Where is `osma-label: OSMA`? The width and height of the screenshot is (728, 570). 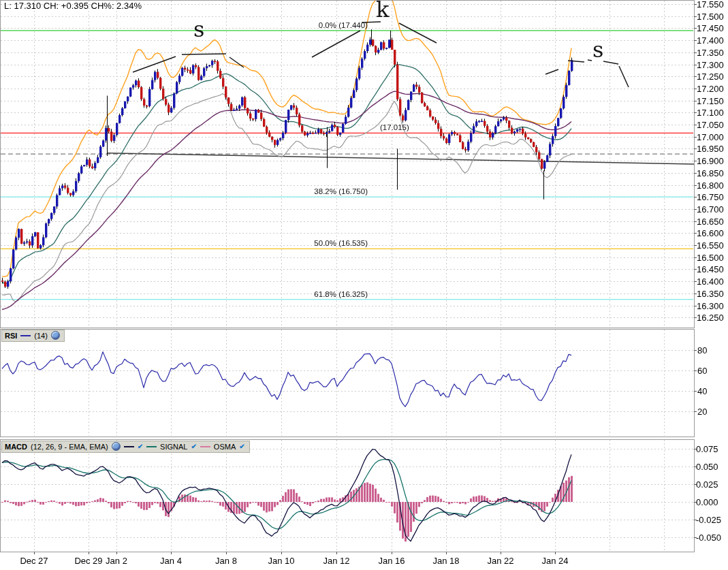 osma-label: OSMA is located at coordinates (225, 447).